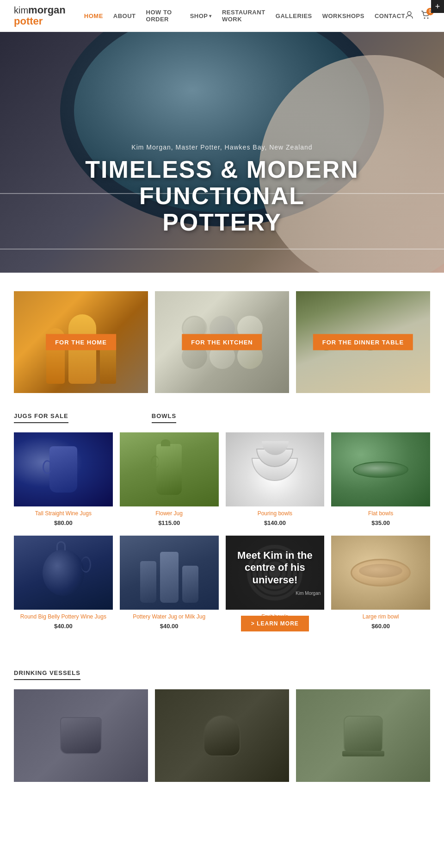 Image resolution: width=444 pixels, height=868 pixels. What do you see at coordinates (41, 418) in the screenshot?
I see `jugs-section-title: JUGS FOR SALE` at bounding box center [41, 418].